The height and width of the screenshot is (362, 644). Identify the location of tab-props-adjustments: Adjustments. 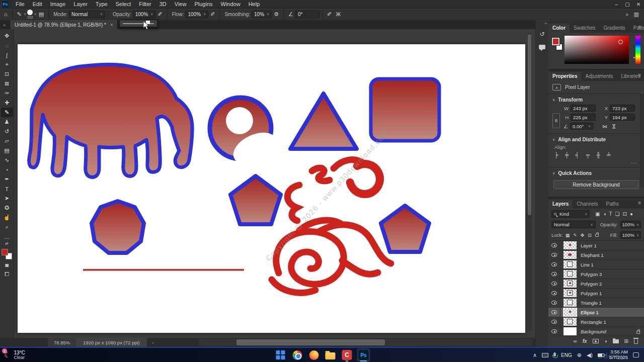
(599, 76).